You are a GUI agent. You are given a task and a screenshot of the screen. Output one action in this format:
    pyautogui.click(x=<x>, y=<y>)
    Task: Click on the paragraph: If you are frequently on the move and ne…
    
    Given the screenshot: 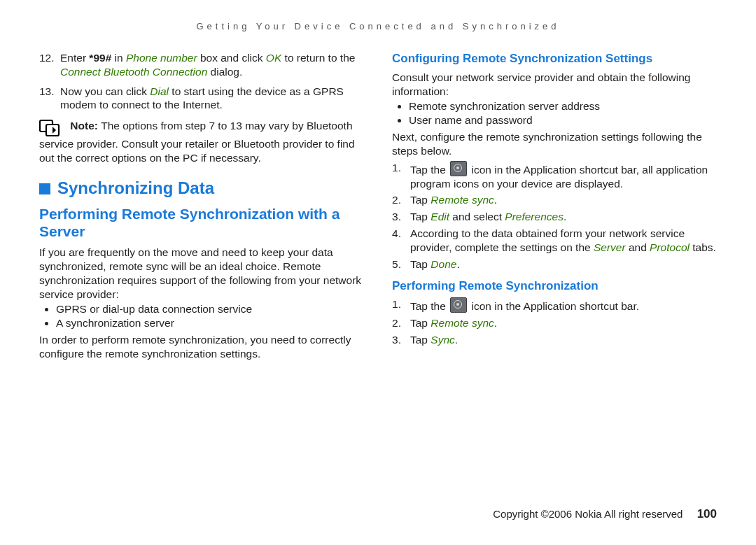 What is the action you would take?
    pyautogui.click(x=202, y=273)
    